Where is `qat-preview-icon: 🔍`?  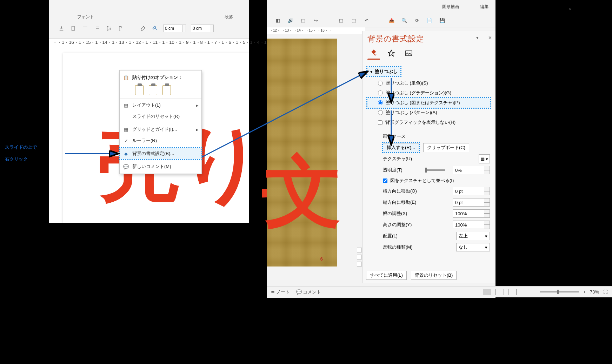
qat-preview-icon: 🔍 is located at coordinates (404, 21).